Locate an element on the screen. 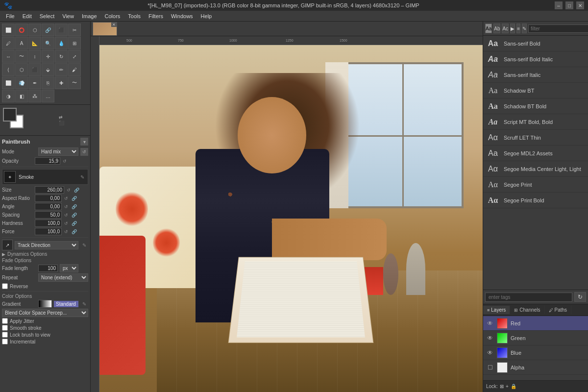  opacity-reset-btn: ↺ is located at coordinates (65, 161).